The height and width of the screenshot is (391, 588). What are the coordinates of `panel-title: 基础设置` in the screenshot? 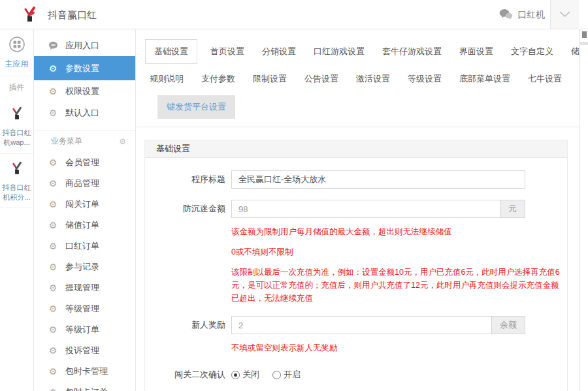 It's located at (356, 149).